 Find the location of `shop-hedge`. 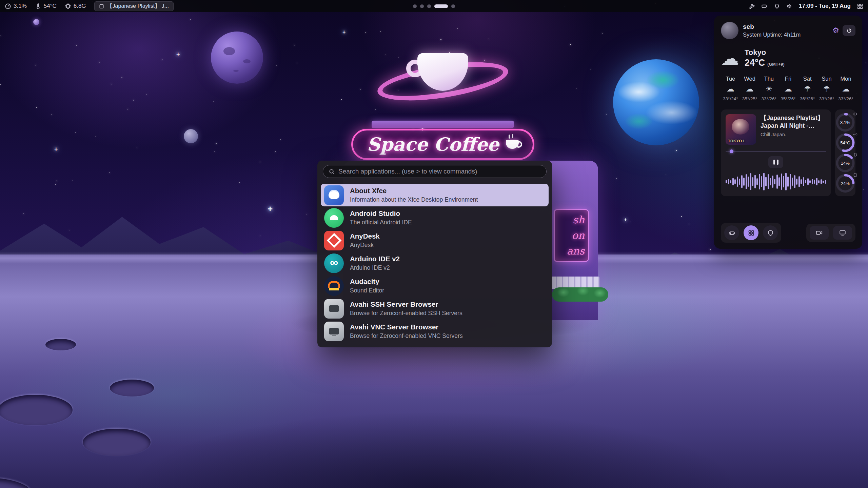

shop-hedge is located at coordinates (580, 294).